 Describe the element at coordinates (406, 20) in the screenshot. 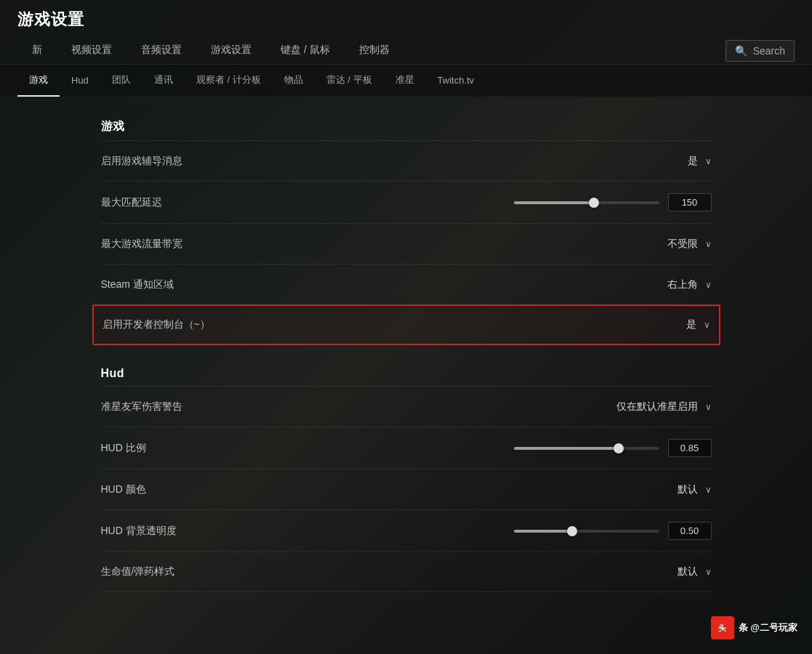

I see `app-title: 游戏设置` at that location.